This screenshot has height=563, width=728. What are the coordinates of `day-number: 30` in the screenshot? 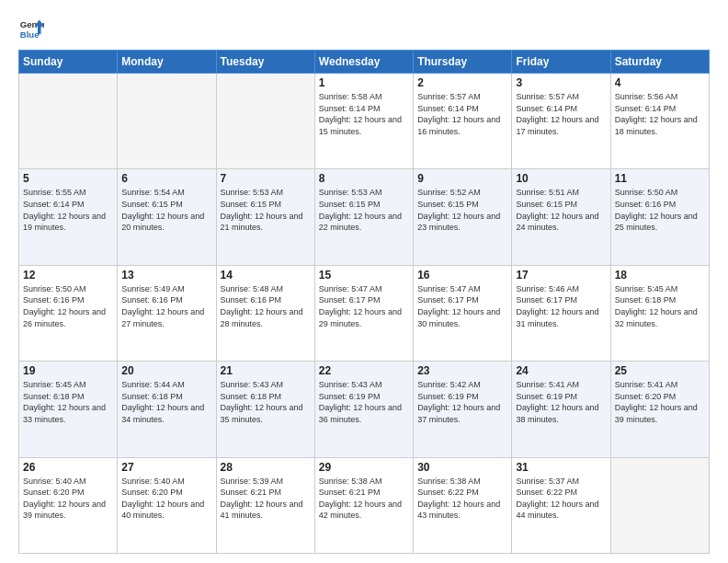 It's located at (462, 467).